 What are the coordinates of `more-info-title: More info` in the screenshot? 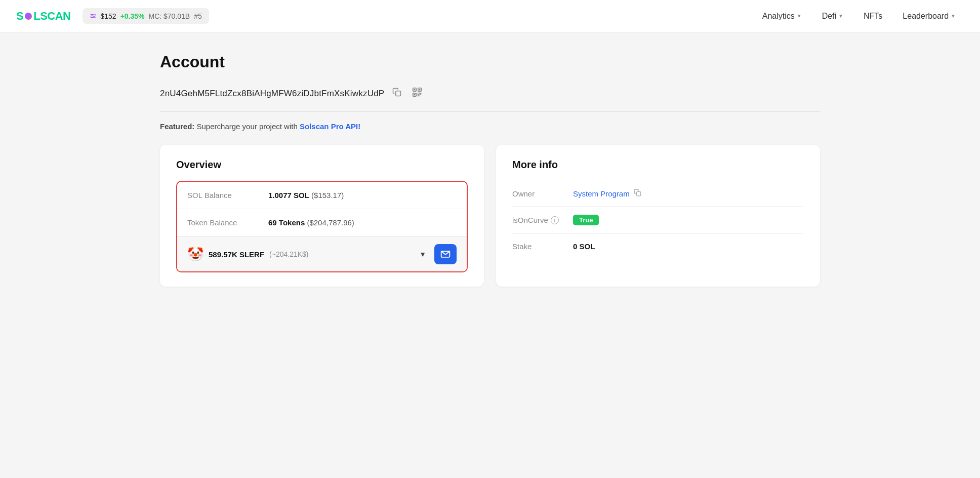 It's located at (658, 165).